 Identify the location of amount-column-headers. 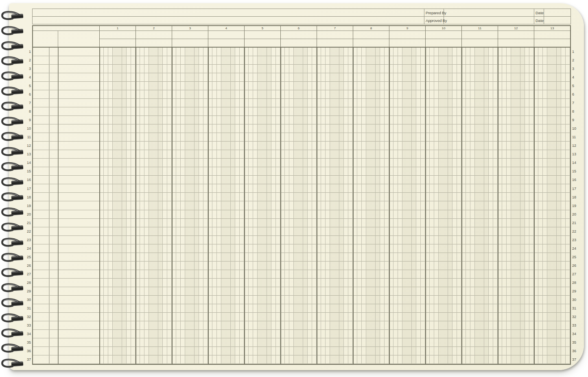
(334, 39).